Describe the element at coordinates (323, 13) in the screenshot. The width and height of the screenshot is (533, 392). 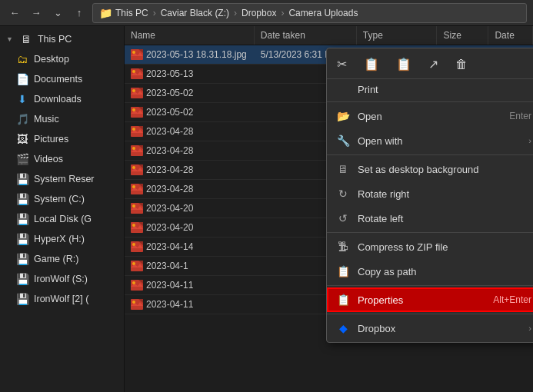
I see `breadcrumb-camera: Camera Uploads` at that location.